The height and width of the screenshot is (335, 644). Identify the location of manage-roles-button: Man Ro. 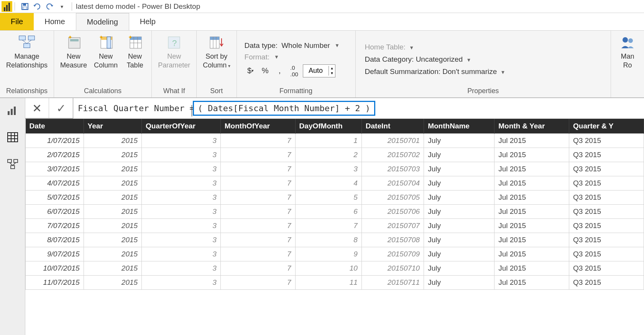
(628, 51).